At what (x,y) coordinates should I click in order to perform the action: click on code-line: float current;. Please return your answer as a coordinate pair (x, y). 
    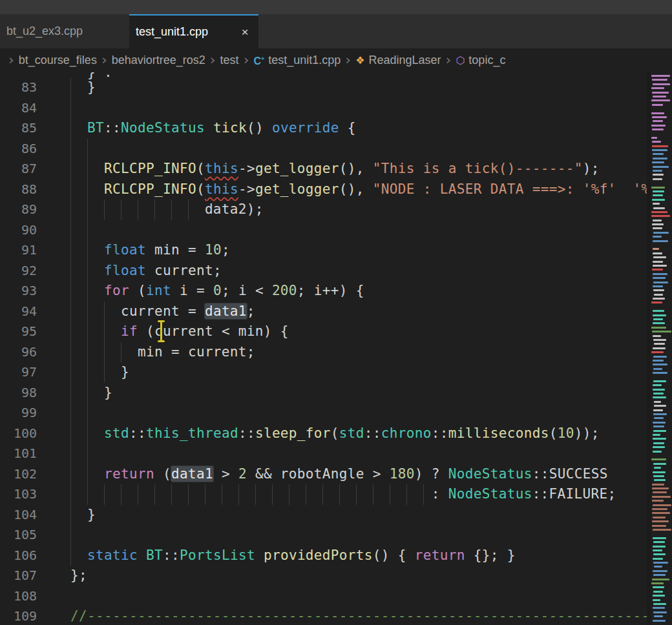
    Looking at the image, I should click on (350, 271).